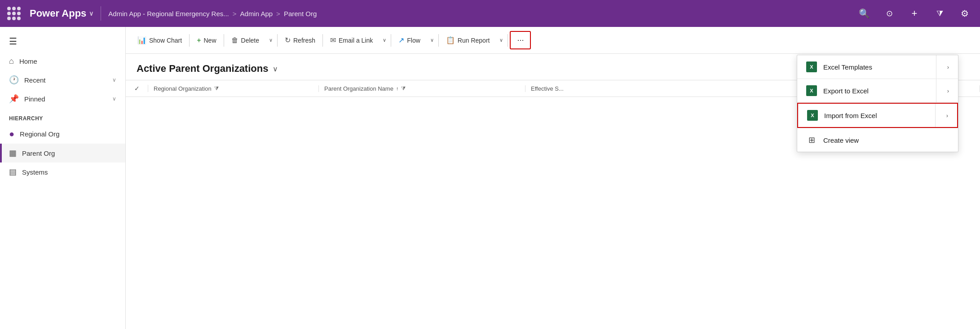  What do you see at coordinates (305, 40) in the screenshot?
I see `refresh-label: Refresh` at bounding box center [305, 40].